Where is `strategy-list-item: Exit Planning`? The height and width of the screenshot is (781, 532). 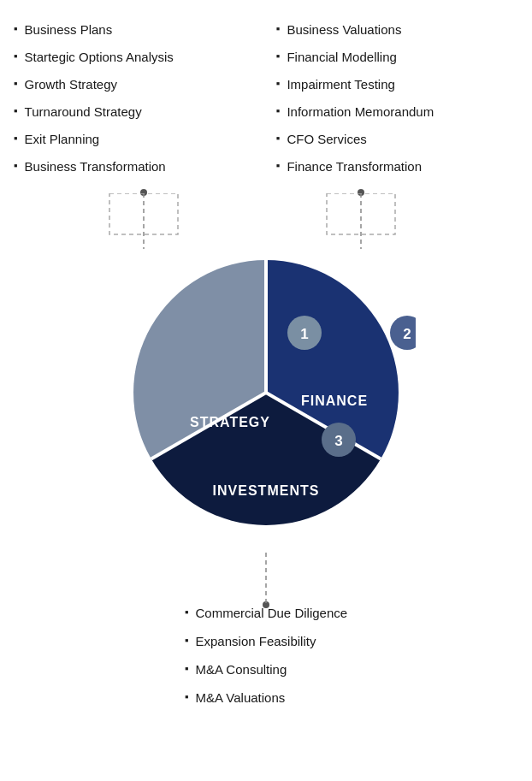 strategy-list-item: Exit Planning is located at coordinates (135, 139).